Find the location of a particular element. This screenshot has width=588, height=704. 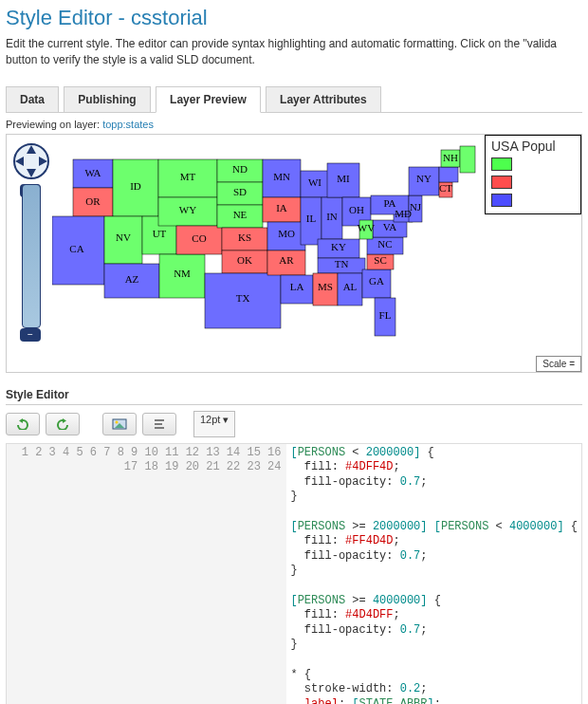

svg-text: CT is located at coordinates (446, 188).